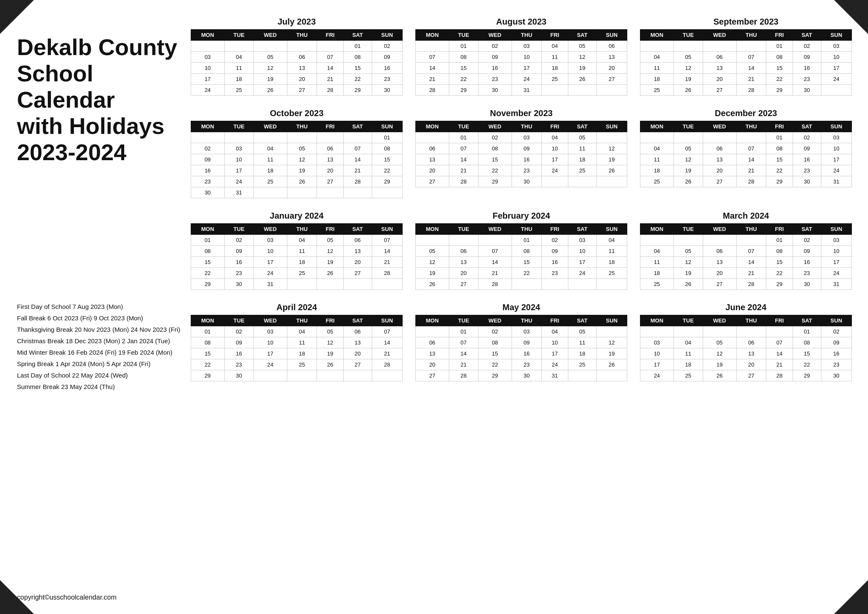 This screenshot has width=868, height=614. I want to click on day-header: FRI, so click(555, 35).